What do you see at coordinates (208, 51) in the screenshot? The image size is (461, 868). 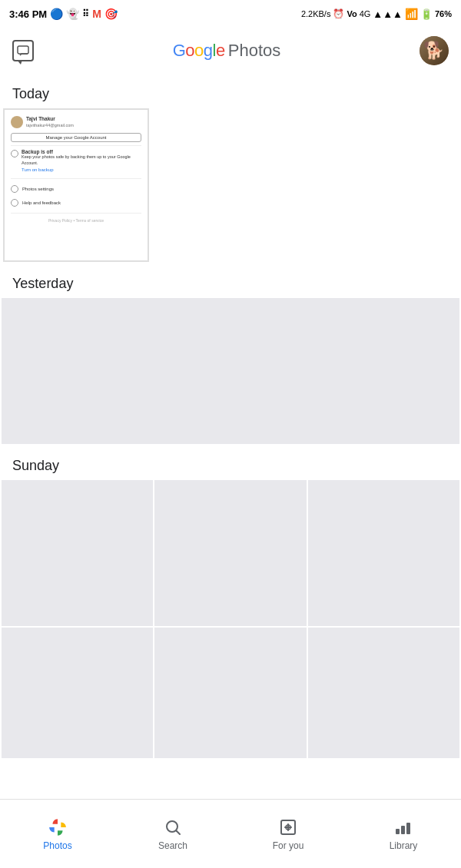 I see `logo-g-blue2: g` at bounding box center [208, 51].